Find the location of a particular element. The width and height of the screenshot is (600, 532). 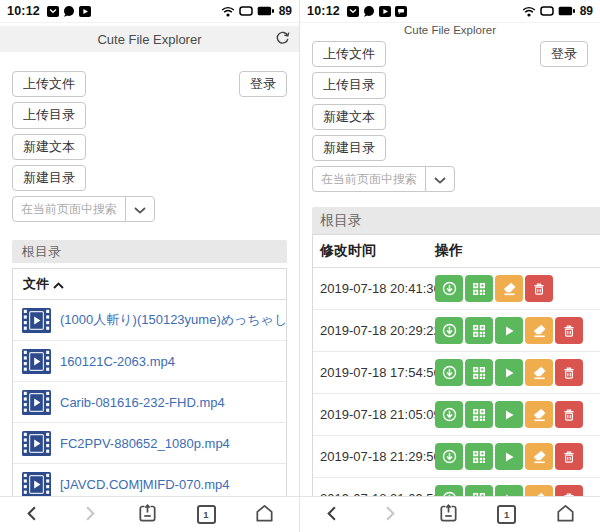

modified-time: 2019-07-18 20:41:36 is located at coordinates (374, 288).